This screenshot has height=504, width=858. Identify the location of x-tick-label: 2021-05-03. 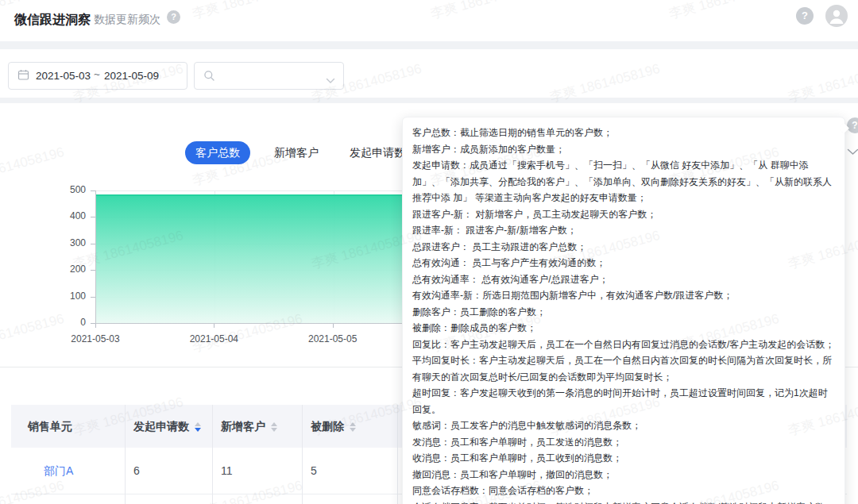
(95, 339).